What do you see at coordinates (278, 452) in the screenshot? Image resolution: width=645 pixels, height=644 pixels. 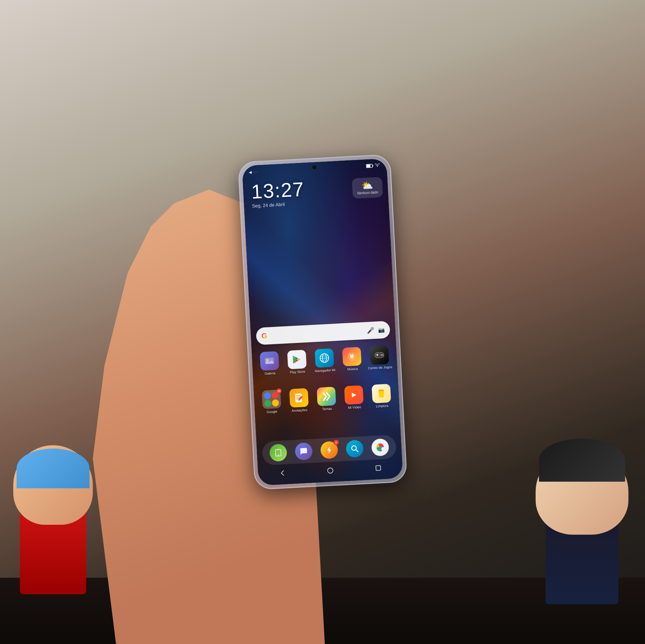 I see `phone-icon` at bounding box center [278, 452].